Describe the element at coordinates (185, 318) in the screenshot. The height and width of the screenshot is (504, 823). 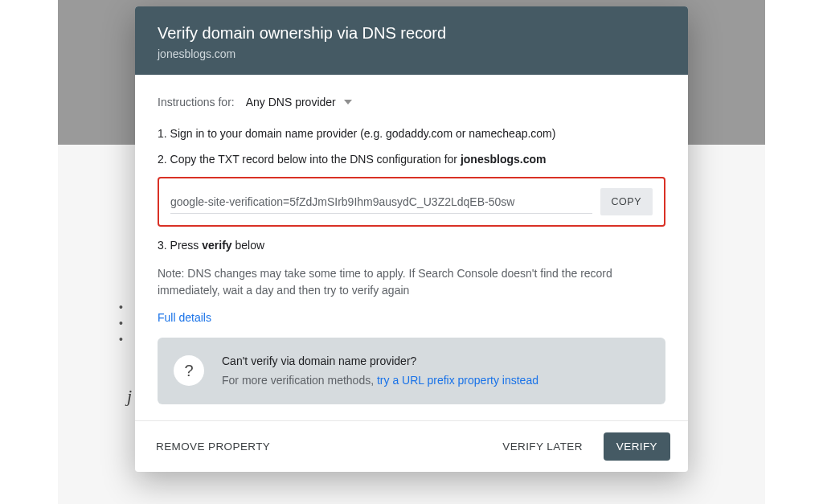
I see `full-details-link: Full details` at that location.